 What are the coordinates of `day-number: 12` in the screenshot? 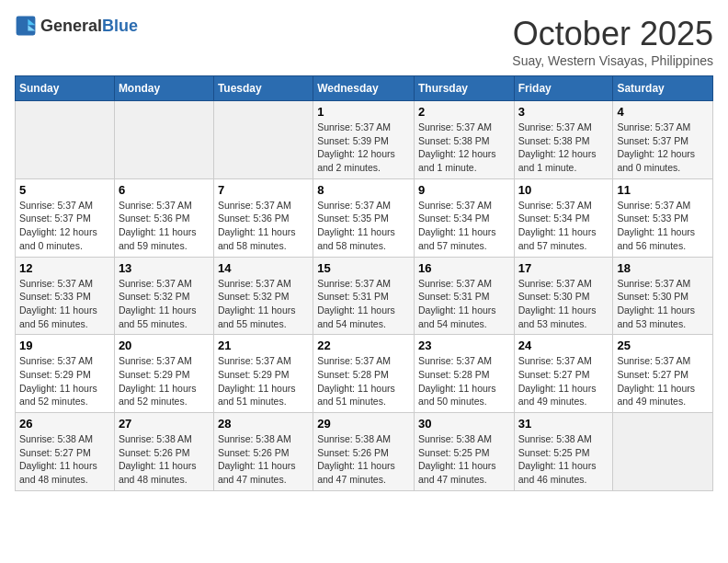 It's located at (64, 269).